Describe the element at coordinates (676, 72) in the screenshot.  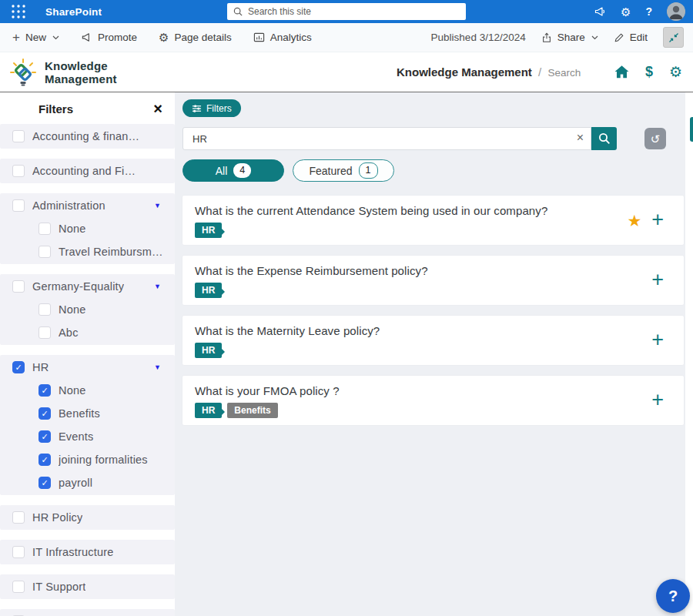
I see `site-settings-gear-icon: ⚙` at that location.